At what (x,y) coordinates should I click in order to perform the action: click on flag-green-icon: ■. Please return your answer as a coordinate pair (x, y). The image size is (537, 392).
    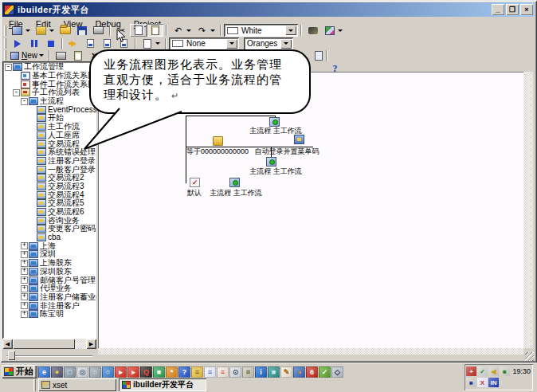
    Looking at the image, I should click on (505, 371).